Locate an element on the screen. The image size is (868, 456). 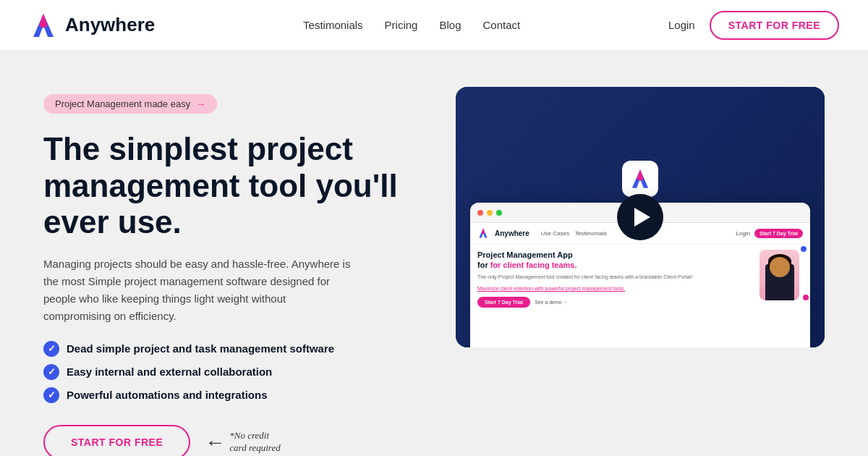
feature-label-1: Dead simple project and task management … is located at coordinates (200, 349).